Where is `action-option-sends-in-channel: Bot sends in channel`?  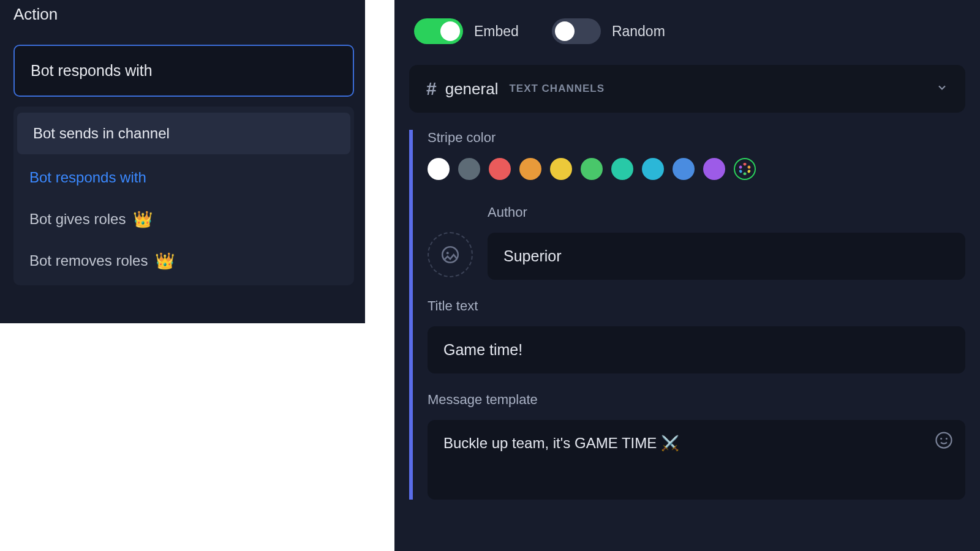
action-option-sends-in-channel: Bot sends in channel is located at coordinates (184, 133).